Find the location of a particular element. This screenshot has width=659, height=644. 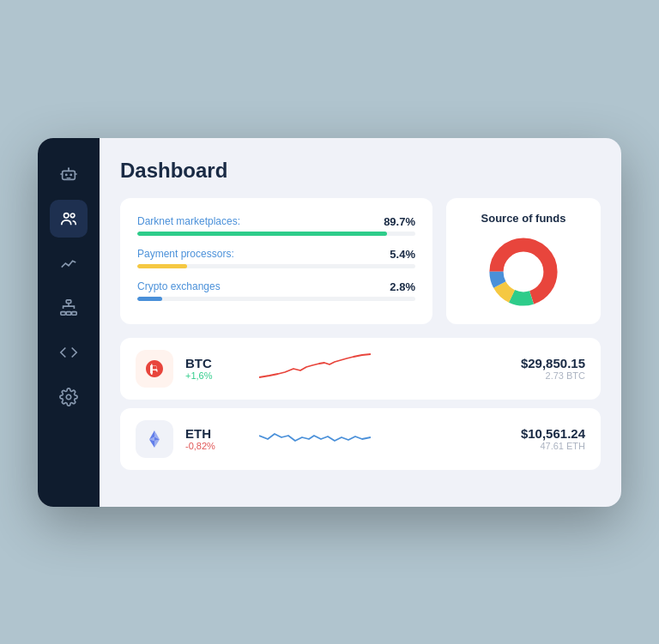

source-pct-payment: 5.4% is located at coordinates (402, 254).